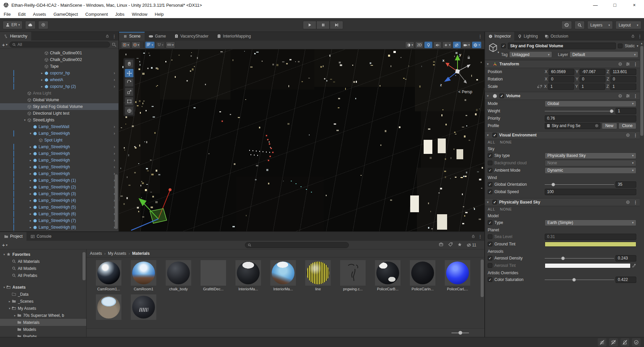 The image size is (644, 347). What do you see at coordinates (495, 202) in the screenshot?
I see `physically-based-sky-checkbox: ✓` at bounding box center [495, 202].